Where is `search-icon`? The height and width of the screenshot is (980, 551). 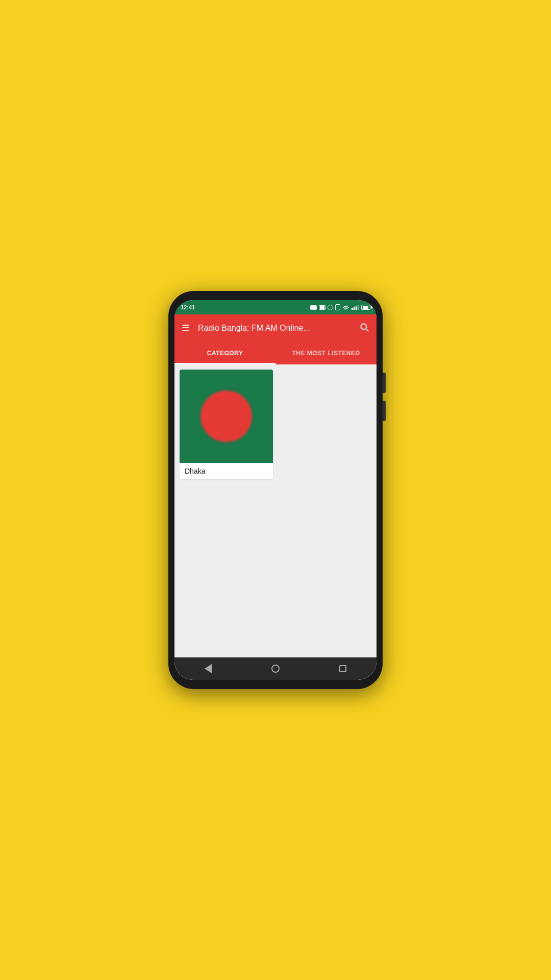
search-icon is located at coordinates (364, 329).